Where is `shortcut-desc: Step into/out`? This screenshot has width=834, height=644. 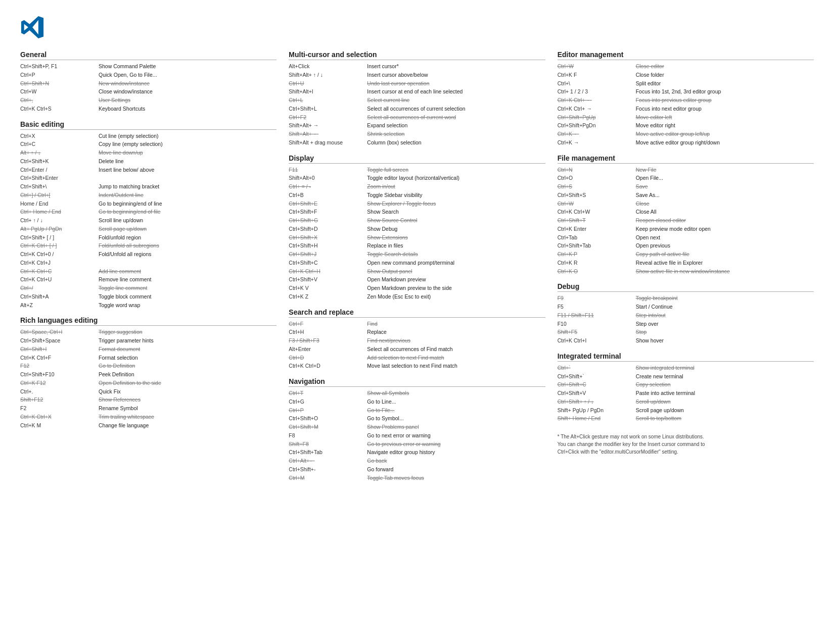
shortcut-desc: Step into/out is located at coordinates (725, 316).